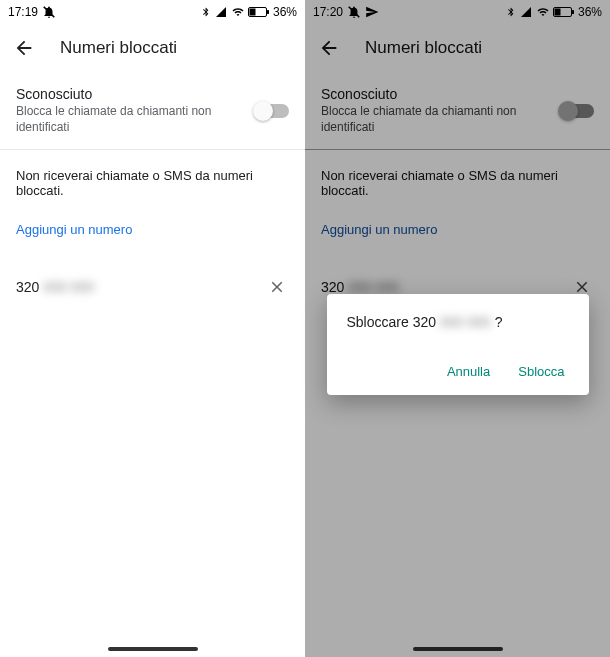  Describe the element at coordinates (55, 287) in the screenshot. I see `blocked-number: 320 000 000` at that location.